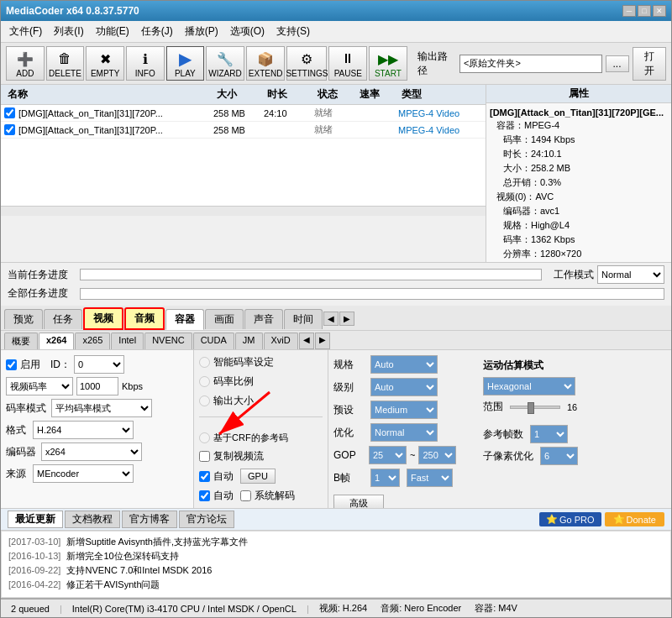 The image size is (672, 618). What do you see at coordinates (535, 407) in the screenshot?
I see `range-slider-track` at bounding box center [535, 407].